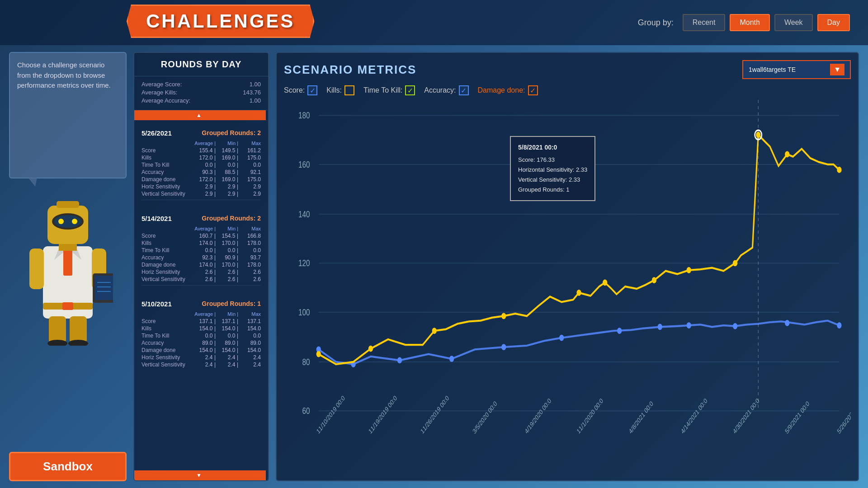  I want to click on round-group-header-2: 5/10/2021 Grouped Rounds: 1, so click(201, 304).